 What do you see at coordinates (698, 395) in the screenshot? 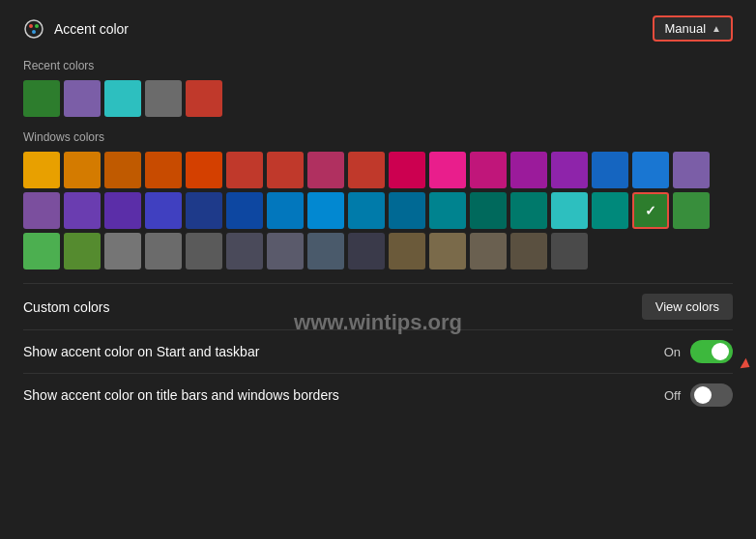
I see `titlebar-setting-value-row: Off` at bounding box center [698, 395].